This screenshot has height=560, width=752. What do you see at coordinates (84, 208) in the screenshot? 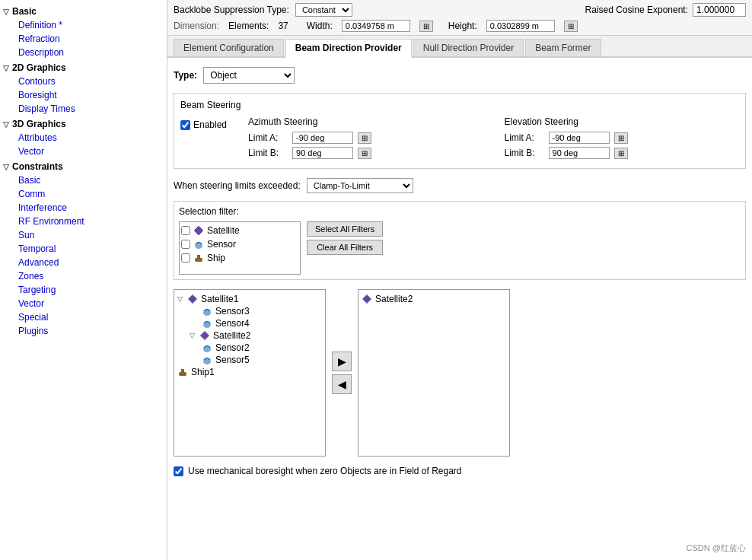
I see `sidebar-item-interference: Interference` at bounding box center [84, 208].